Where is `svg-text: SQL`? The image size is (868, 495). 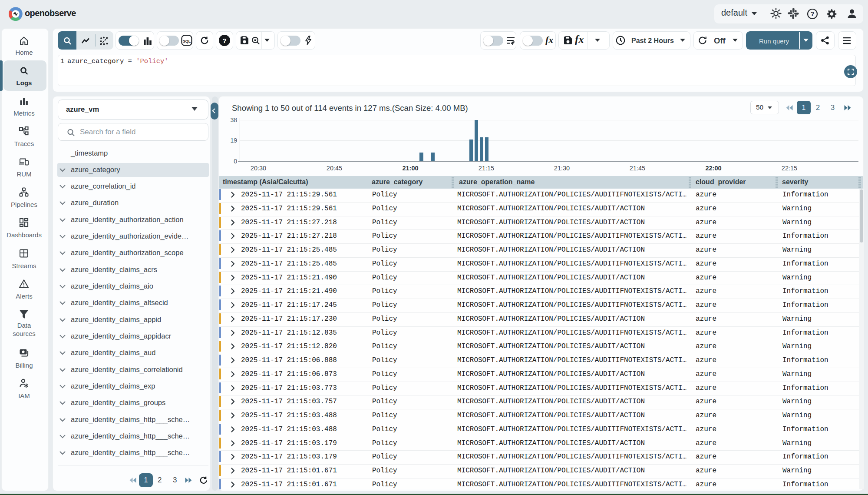 svg-text: SQL is located at coordinates (187, 41).